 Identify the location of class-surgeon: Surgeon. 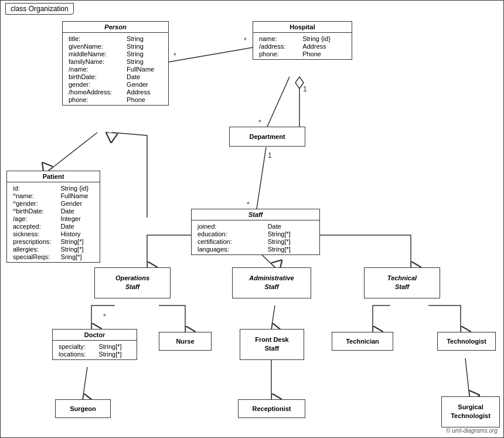
(83, 409).